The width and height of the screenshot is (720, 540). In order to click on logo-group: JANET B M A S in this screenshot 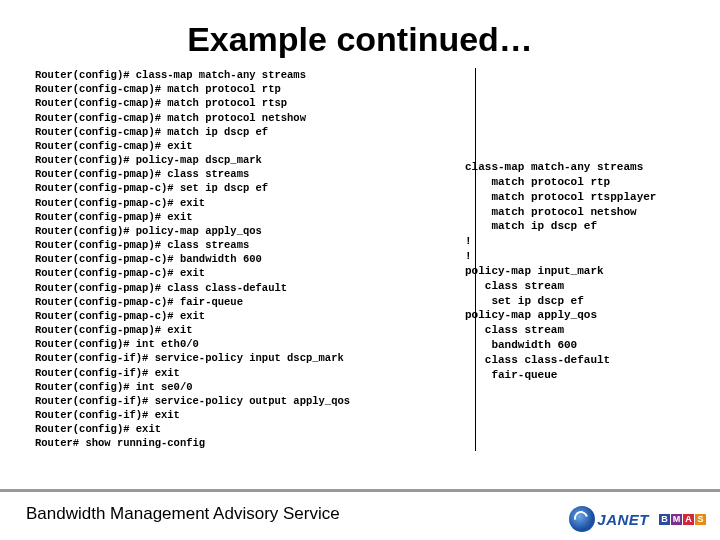, I will do `click(638, 519)`.